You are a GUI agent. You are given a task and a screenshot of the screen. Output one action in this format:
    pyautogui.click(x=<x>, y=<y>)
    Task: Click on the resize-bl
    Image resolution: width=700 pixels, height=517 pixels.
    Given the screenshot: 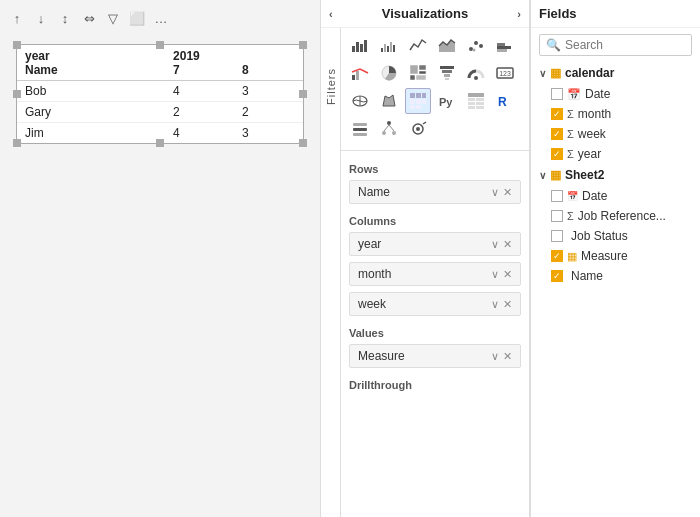 What is the action you would take?
    pyautogui.click(x=17, y=143)
    